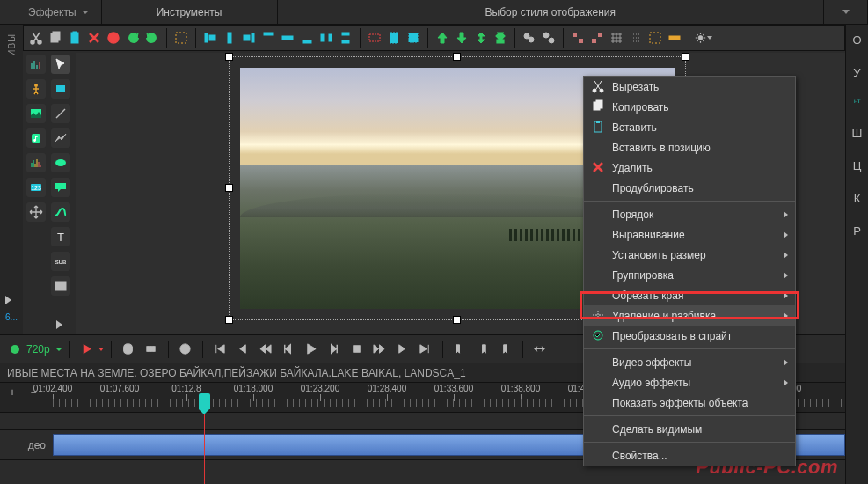  Describe the element at coordinates (500, 38) in the screenshot. I see `send-back-icon` at that location.